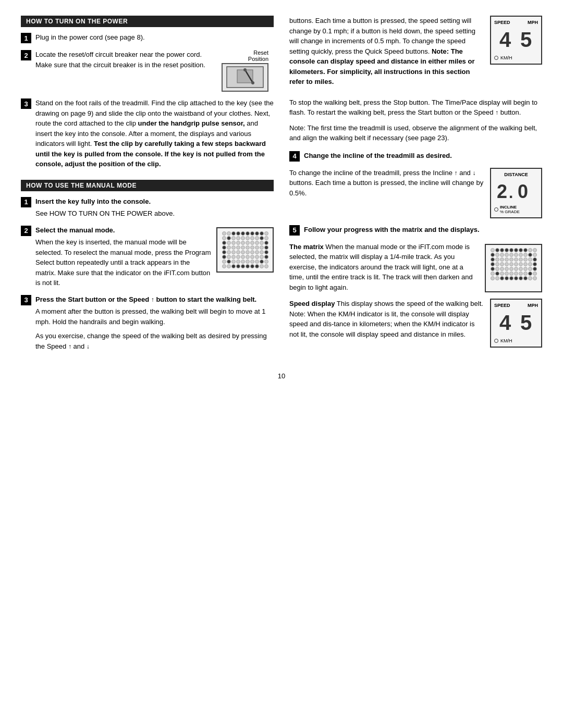  What do you see at coordinates (496, 58) in the screenshot?
I see `kmh-dot` at bounding box center [496, 58].